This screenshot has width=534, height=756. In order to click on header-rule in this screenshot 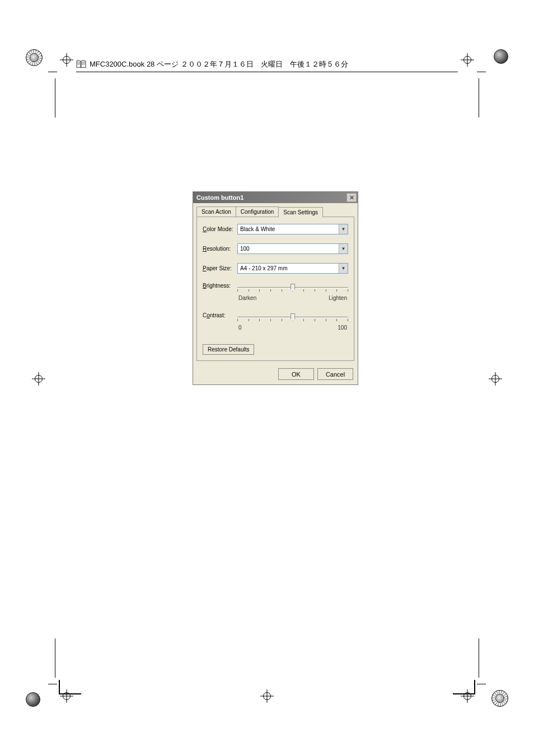, I will do `click(267, 72)`.